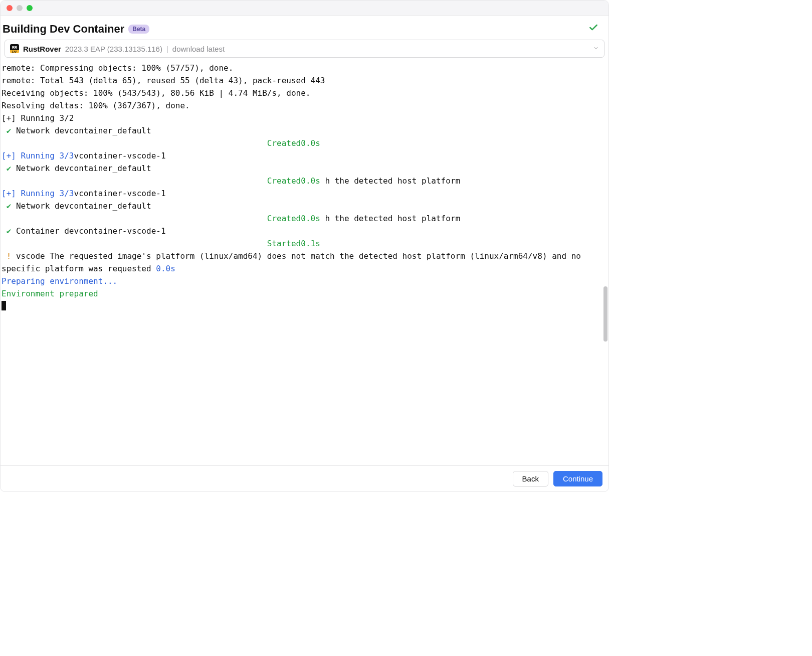 The width and height of the screenshot is (812, 656). What do you see at coordinates (59, 281) in the screenshot?
I see `preparing-env: Preparing environment...` at bounding box center [59, 281].